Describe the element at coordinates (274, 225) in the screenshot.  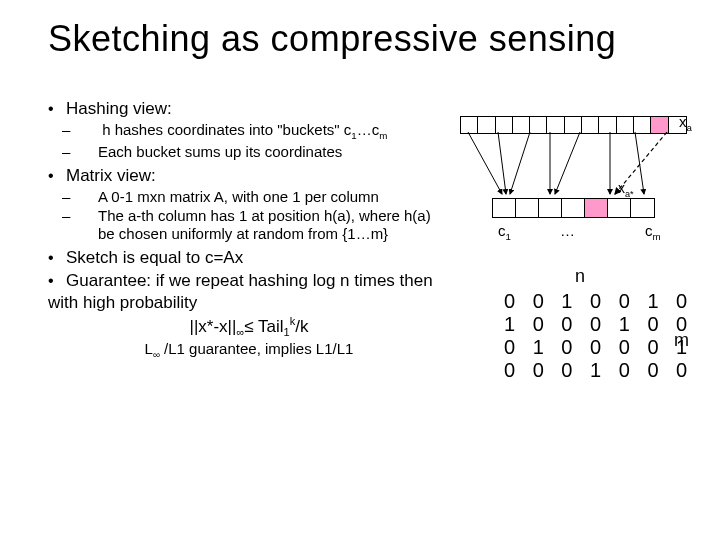
I see `subbullet-col-pos: The a-th column has 1 at position h(a), …` at that location.